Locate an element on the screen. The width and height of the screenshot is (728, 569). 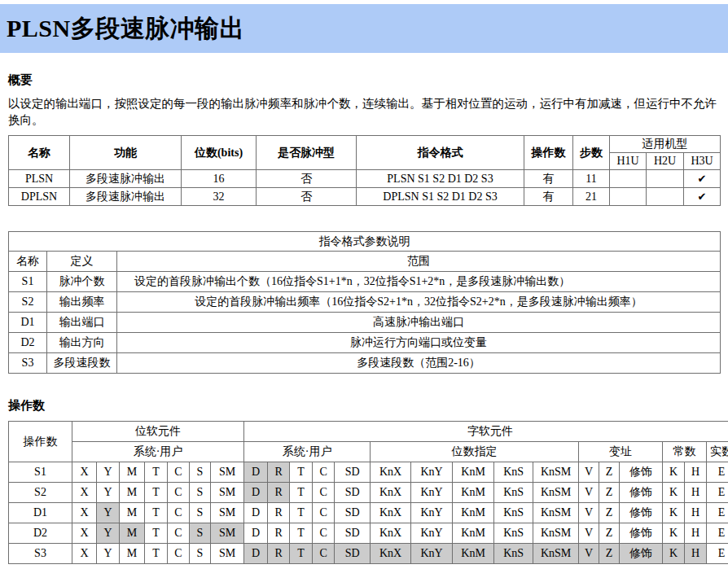
digit-designation-header: 位数指定 is located at coordinates (475, 453).